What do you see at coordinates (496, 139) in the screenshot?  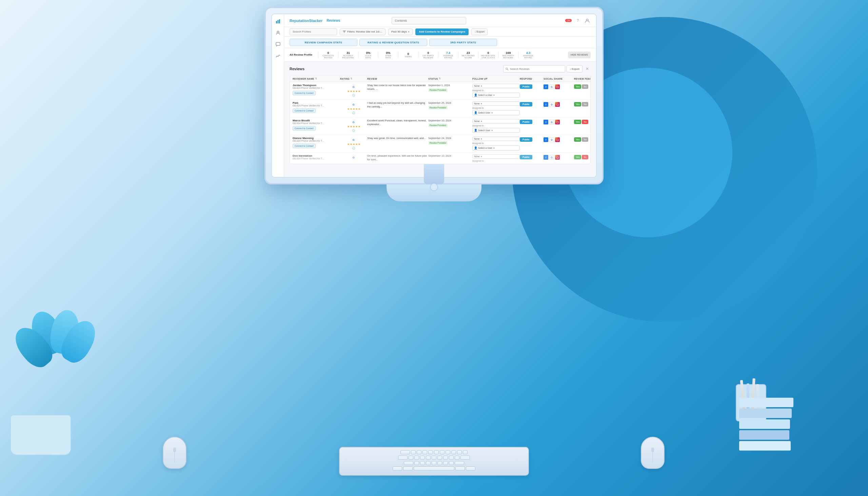 I see `followup-dropdown-3: None ▼` at bounding box center [496, 139].